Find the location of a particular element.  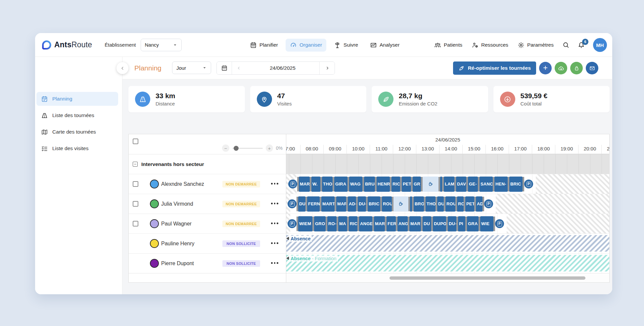

visit-bar: HEN- is located at coordinates (501, 184).